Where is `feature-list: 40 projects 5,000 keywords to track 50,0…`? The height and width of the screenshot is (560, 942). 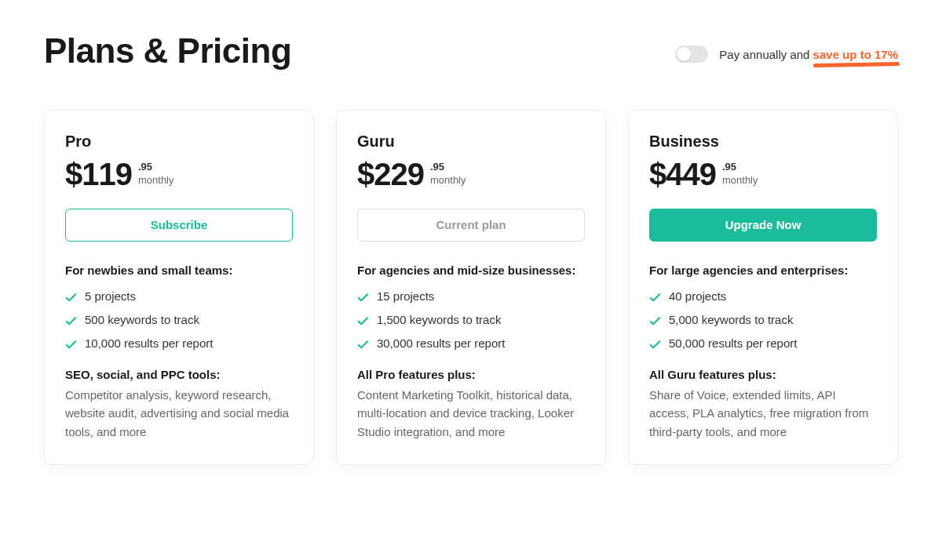 feature-list: 40 projects 5,000 keywords to track 50,0… is located at coordinates (763, 320).